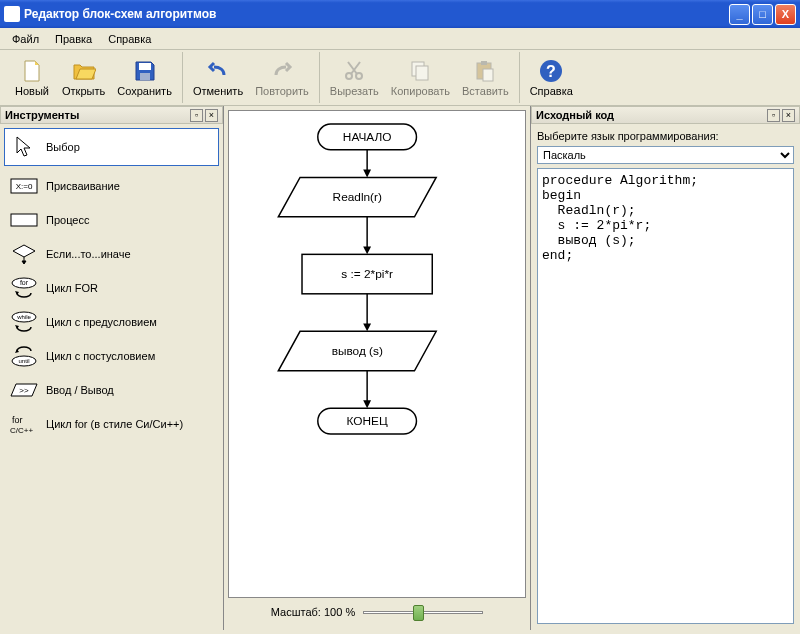 This screenshot has width=800, height=634. What do you see at coordinates (786, 14) in the screenshot?
I see `close-button: X` at bounding box center [786, 14].